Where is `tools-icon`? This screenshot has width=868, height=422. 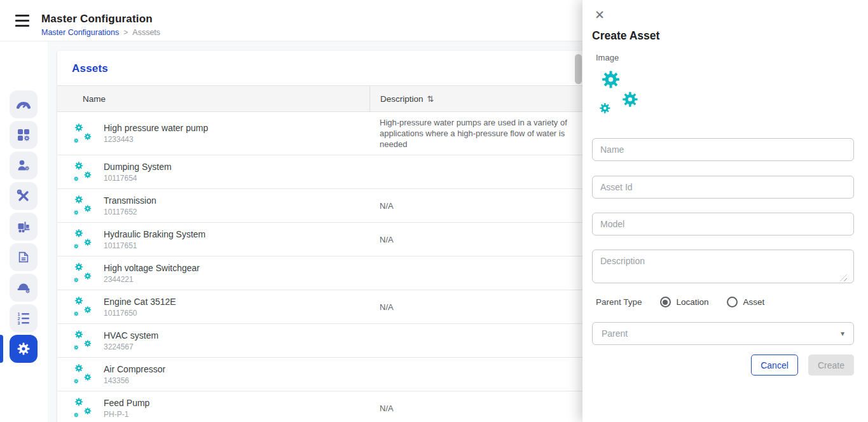
tools-icon is located at coordinates (24, 196).